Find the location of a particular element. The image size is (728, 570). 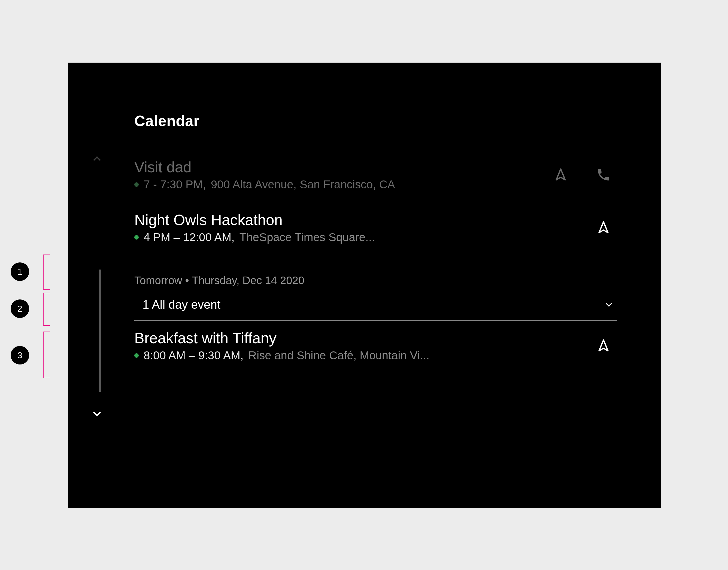

annotation-badge-3: 3 is located at coordinates (20, 355).